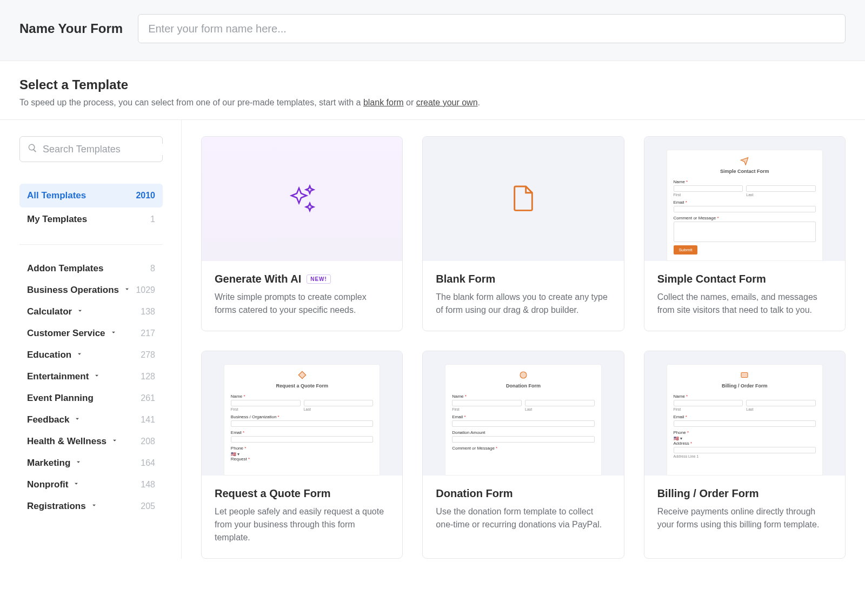  I want to click on category-label: Feedback, so click(54, 420).